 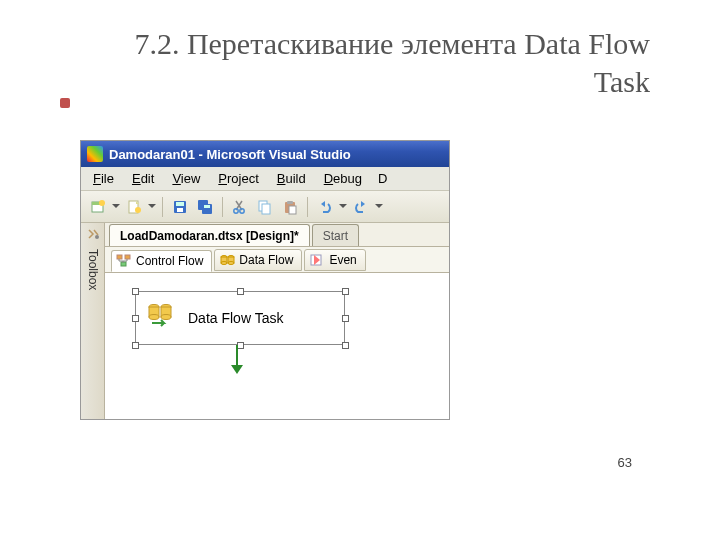 I want to click on design-canvas: Data Flow Task, so click(x=277, y=346).